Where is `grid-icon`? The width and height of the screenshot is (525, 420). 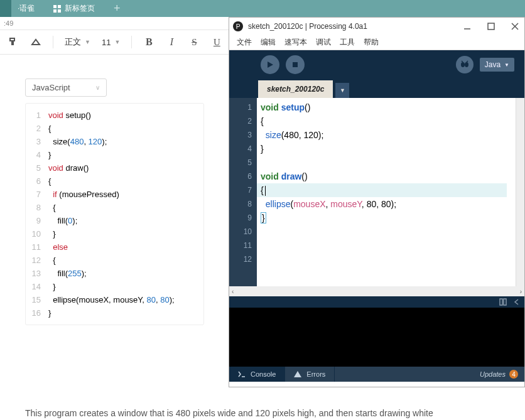 grid-icon is located at coordinates (57, 9).